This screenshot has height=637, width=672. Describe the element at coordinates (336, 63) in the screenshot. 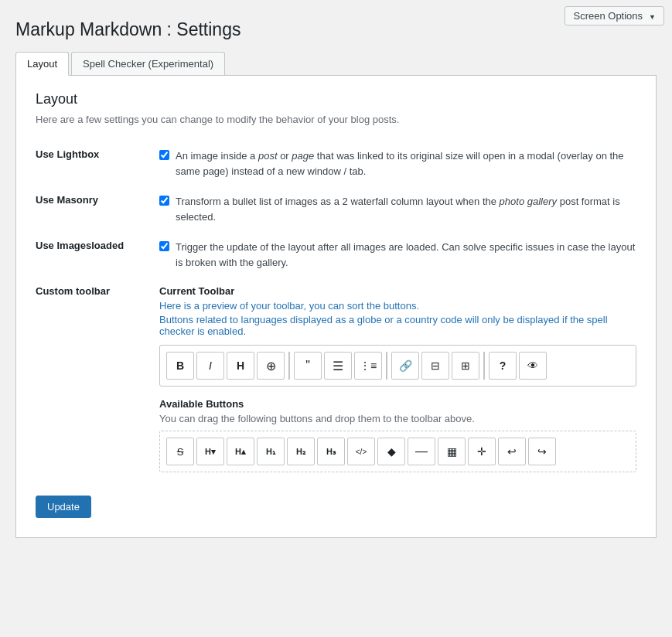

I see `tabs-bar: Layout Spell Checker (Experimental)` at that location.